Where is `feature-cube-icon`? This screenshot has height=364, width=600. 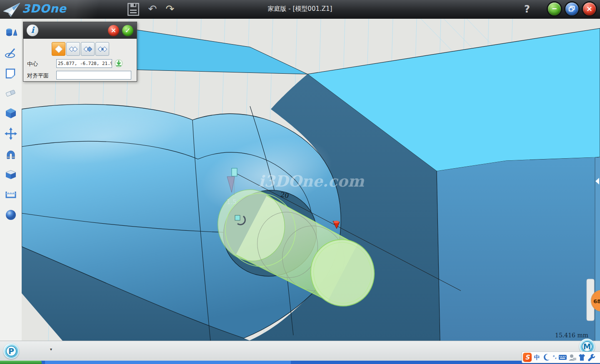
feature-cube-icon is located at coordinates (11, 113).